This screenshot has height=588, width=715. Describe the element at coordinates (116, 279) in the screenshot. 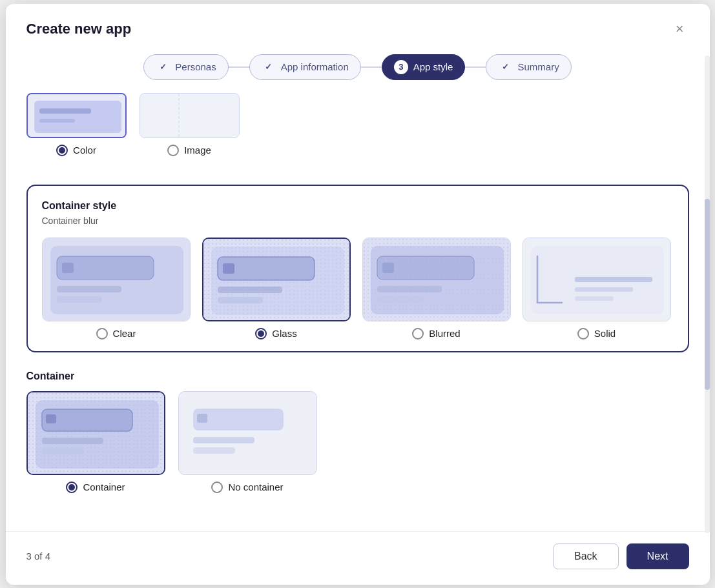

I see `blur-thumb-clear` at that location.